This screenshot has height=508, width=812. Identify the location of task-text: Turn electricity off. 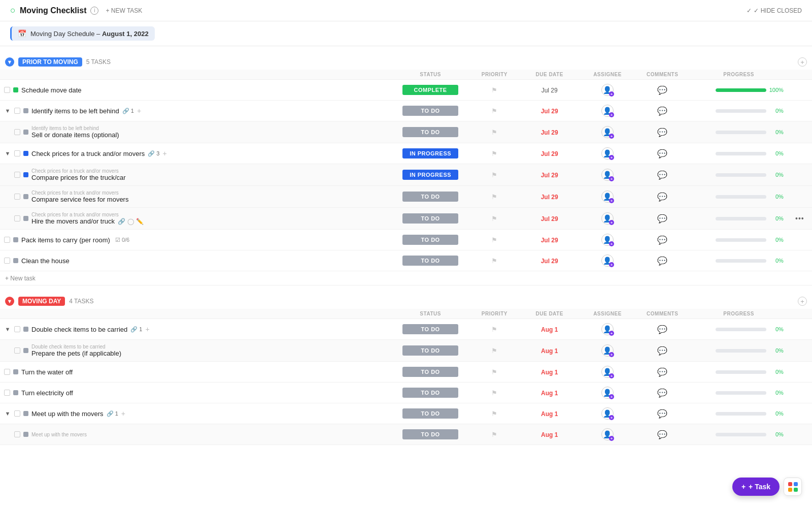
(47, 393).